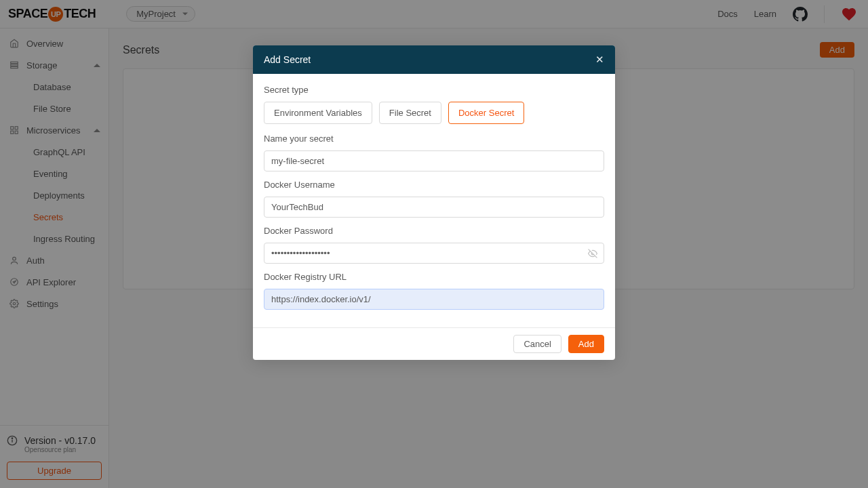  What do you see at coordinates (486, 113) in the screenshot?
I see `type-docker-button: Docker Secret` at bounding box center [486, 113].